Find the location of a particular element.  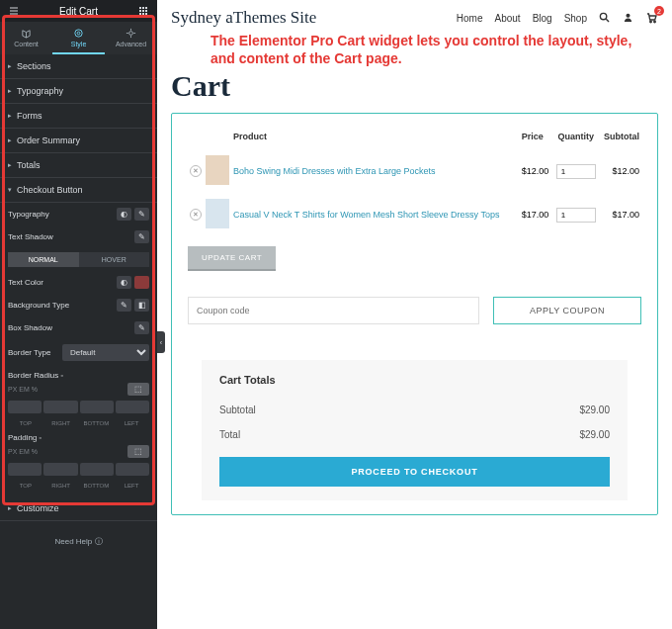

border-radius-units: PX EM % ⬚ is located at coordinates (79, 390).